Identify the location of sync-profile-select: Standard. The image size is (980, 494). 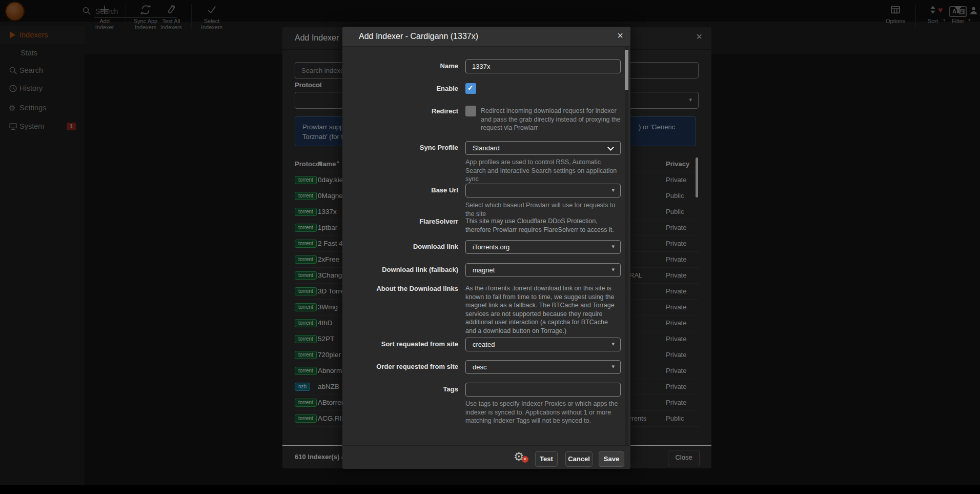
(543, 148).